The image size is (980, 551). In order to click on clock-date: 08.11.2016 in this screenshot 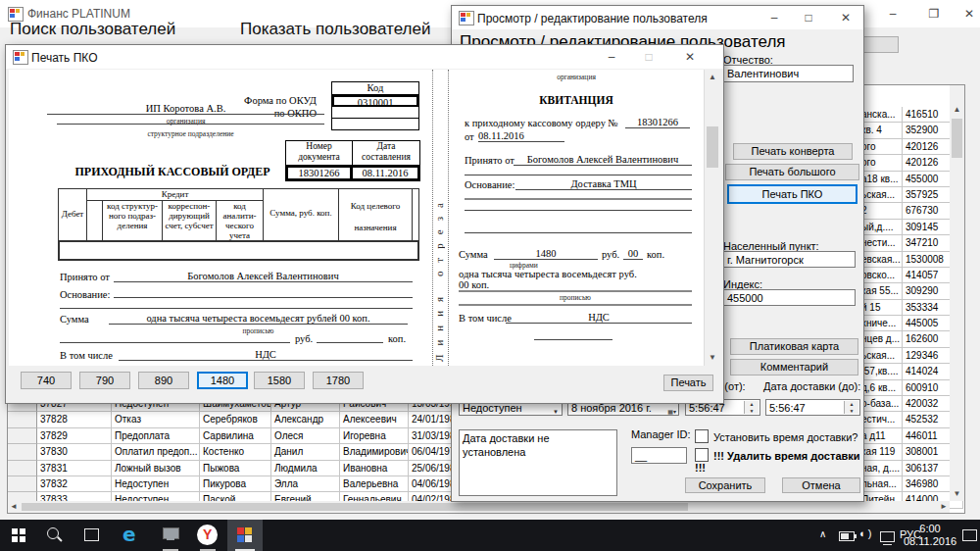, I will do `click(930, 541)`.